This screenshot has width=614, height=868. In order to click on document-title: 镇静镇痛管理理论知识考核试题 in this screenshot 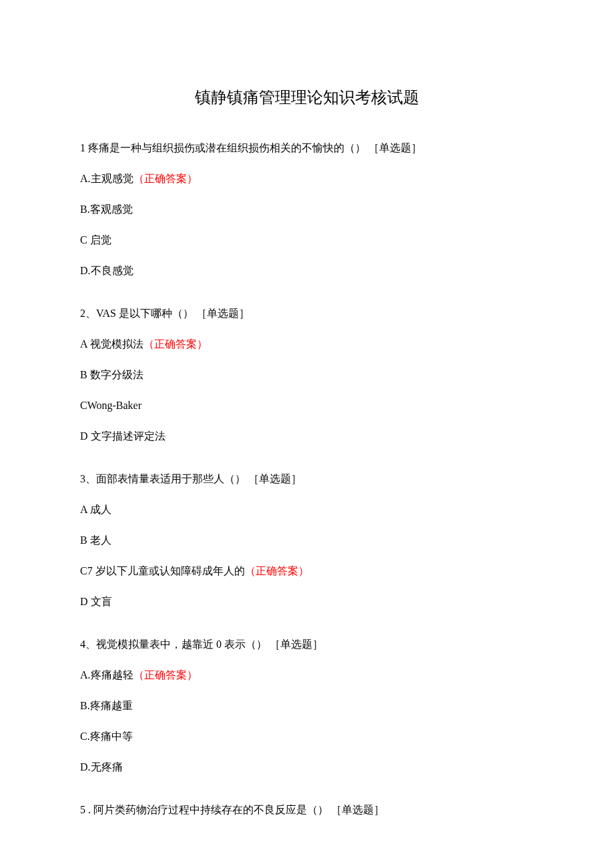, I will do `click(307, 97)`.